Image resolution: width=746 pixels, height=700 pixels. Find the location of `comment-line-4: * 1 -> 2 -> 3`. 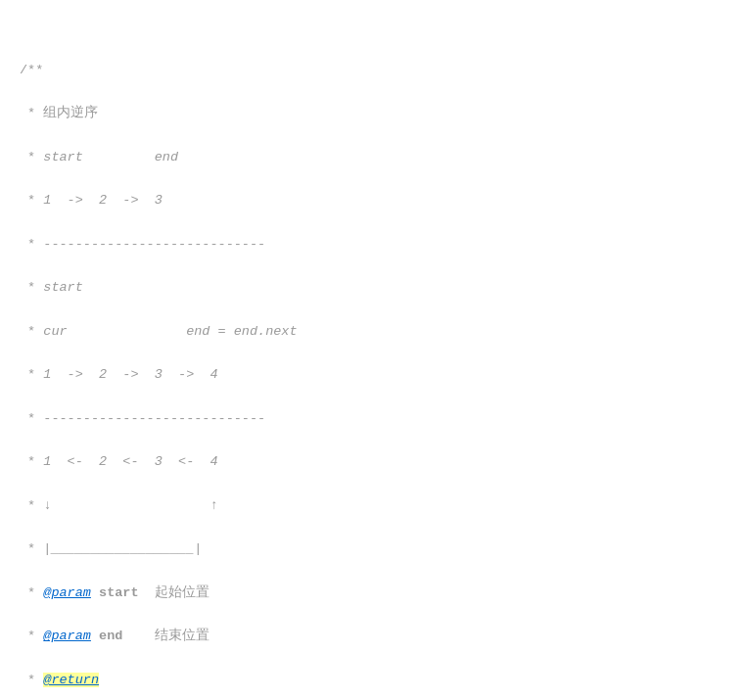

comment-line-4: * 1 -> 2 -> 3 is located at coordinates (373, 201).